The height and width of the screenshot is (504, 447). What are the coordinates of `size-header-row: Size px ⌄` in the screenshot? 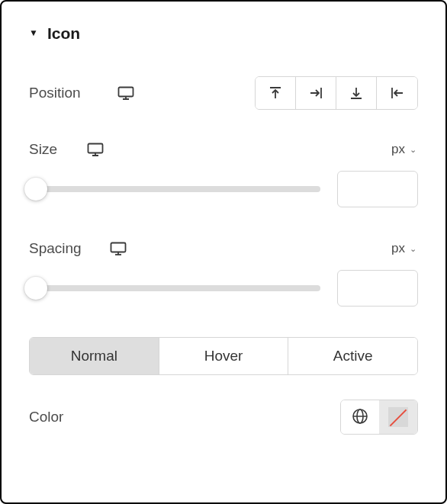 It's located at (224, 149).